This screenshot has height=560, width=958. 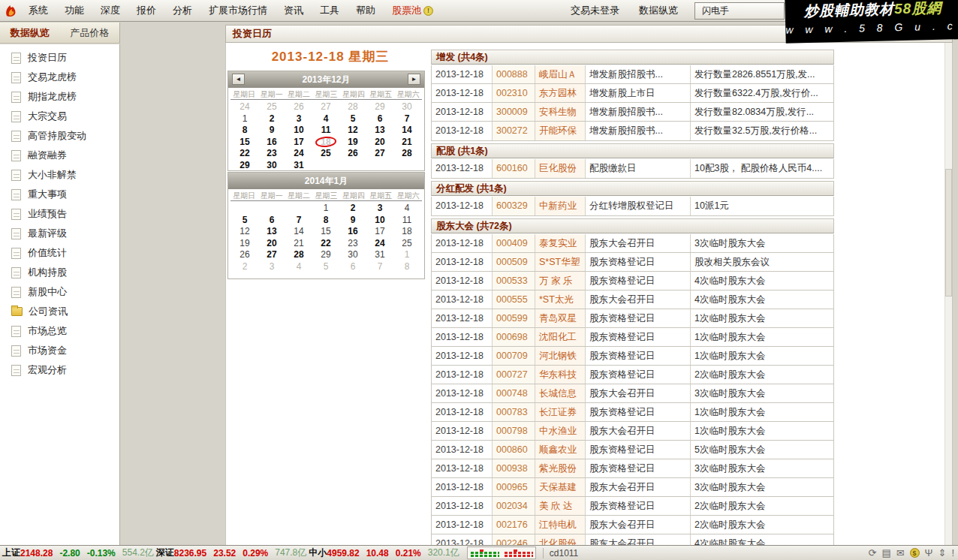 I want to click on table-row: 2013-12-18000599青岛双星股东资格登记日1次临时股东大会, so click(x=632, y=318).